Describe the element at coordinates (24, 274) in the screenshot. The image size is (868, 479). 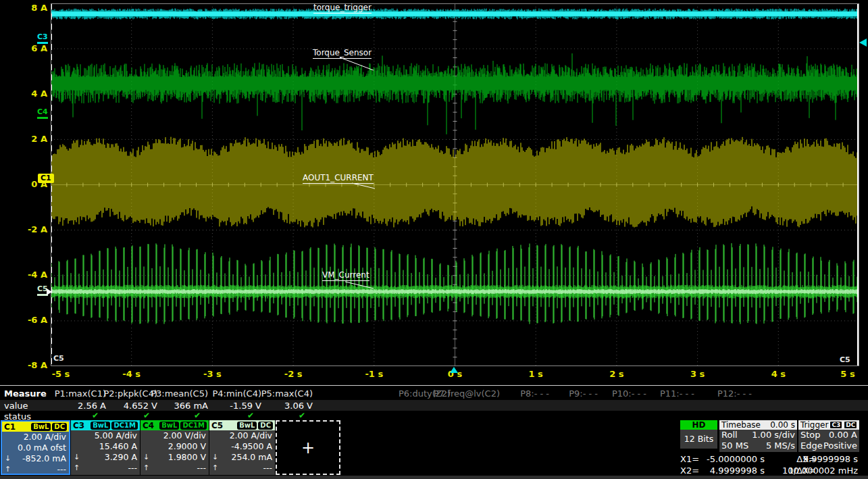
I see `y-axis-label: -4 A` at that location.